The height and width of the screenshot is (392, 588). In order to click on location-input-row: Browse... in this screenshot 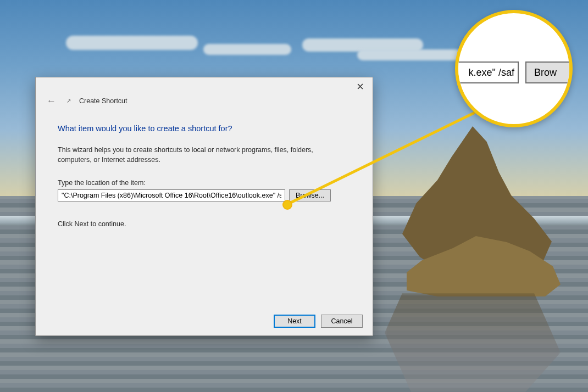, I will do `click(204, 195)`.